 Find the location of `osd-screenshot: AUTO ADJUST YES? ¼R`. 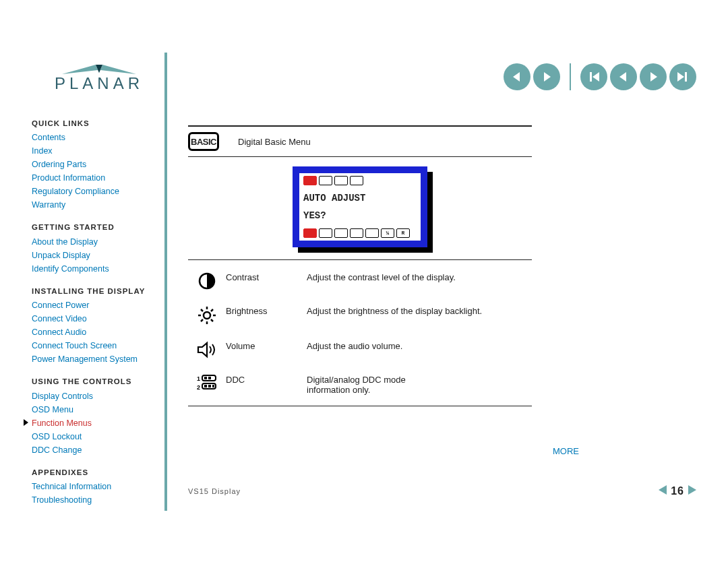

osd-screenshot: AUTO ADJUST YES? ¼R is located at coordinates (360, 207).